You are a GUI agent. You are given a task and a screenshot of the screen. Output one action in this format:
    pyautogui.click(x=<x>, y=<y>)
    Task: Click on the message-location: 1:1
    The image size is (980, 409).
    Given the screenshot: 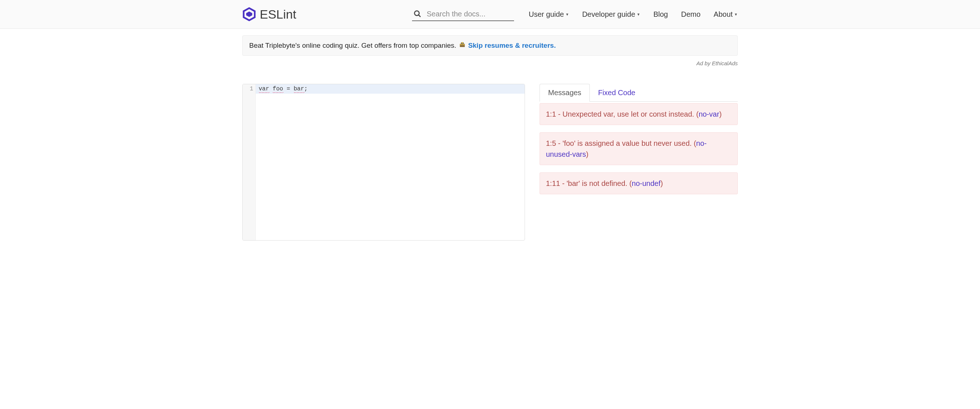 What is the action you would take?
    pyautogui.click(x=551, y=114)
    